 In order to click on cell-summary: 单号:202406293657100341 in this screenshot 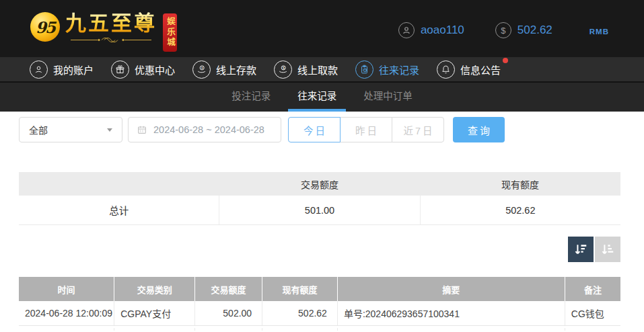, I will do `click(451, 313)`.